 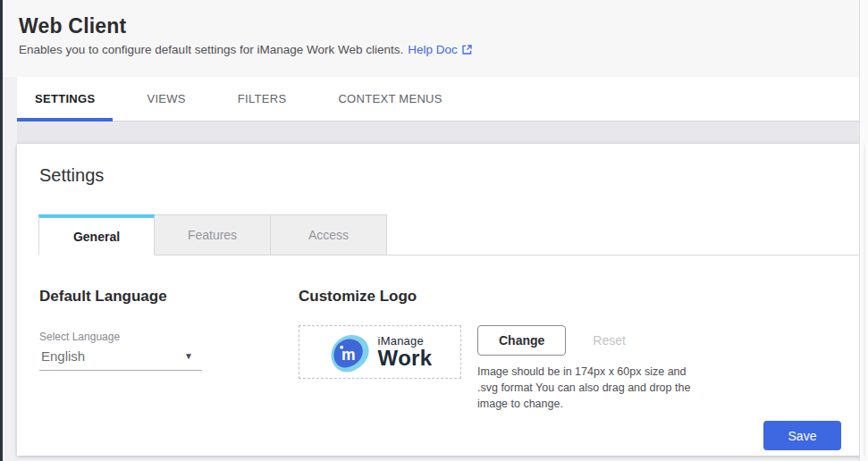 What do you see at coordinates (166, 98) in the screenshot?
I see `tab-views: VIEWS` at bounding box center [166, 98].